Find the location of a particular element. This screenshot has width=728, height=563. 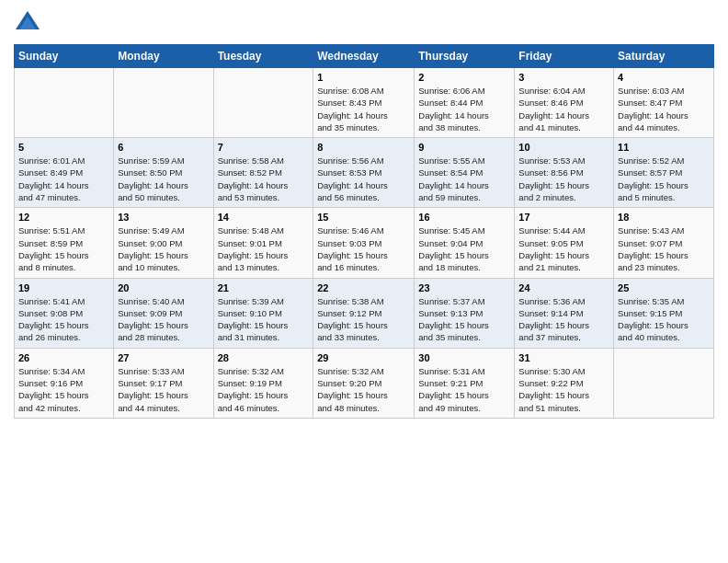

day-number: 7 is located at coordinates (264, 147).